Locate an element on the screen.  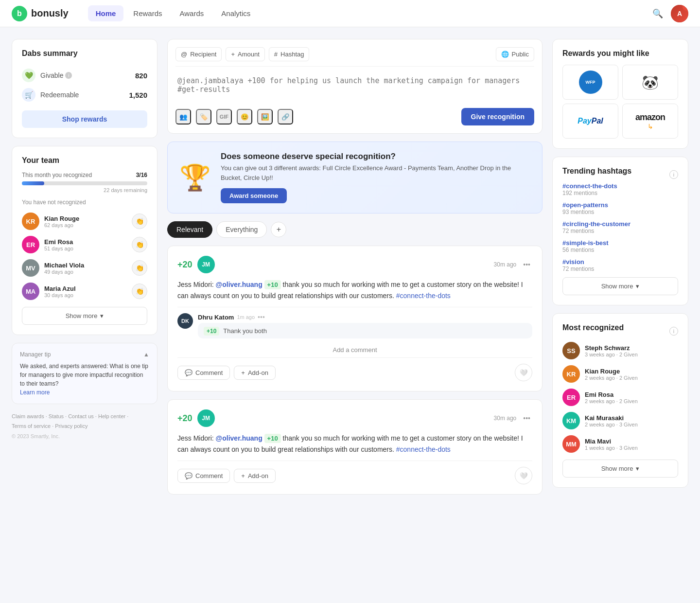
user-avatar: A 4 is located at coordinates (680, 14).